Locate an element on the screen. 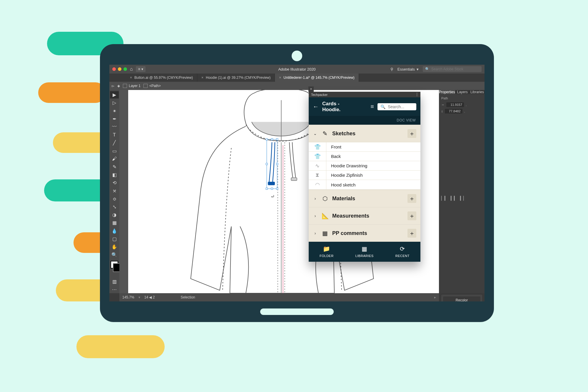 Image resolution: width=588 pixels, height=392 pixels. panel-tabs: Properties Layers Libraries is located at coordinates (462, 92).